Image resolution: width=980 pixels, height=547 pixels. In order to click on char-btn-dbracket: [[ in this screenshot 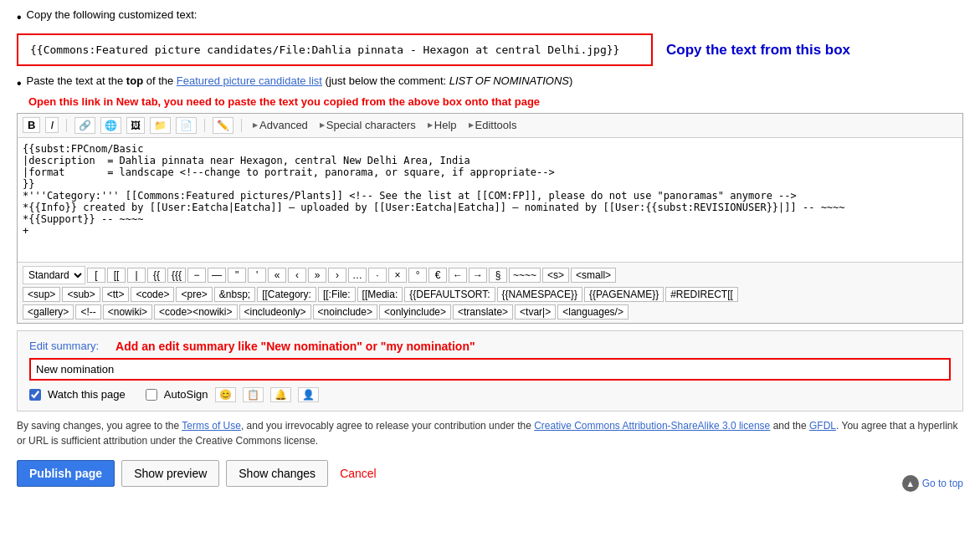, I will do `click(116, 275)`.